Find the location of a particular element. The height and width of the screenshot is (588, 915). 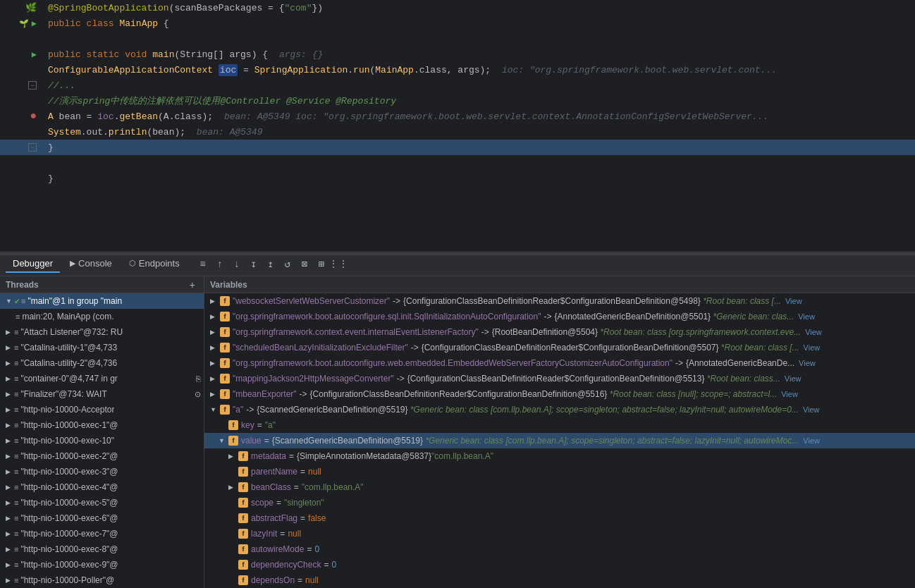

var-row-beanclass: ▶ f beanClass = "com.llp.bean.A" is located at coordinates (560, 487).